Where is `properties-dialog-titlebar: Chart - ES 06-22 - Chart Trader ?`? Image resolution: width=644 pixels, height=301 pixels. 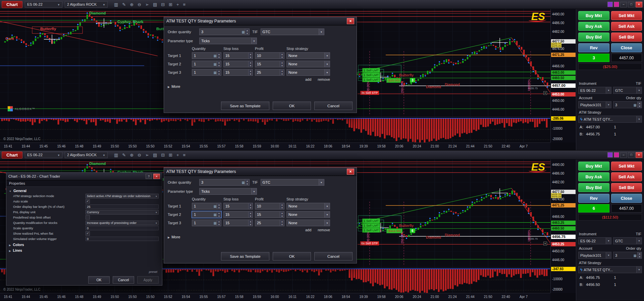 properties-dialog-titlebar: Chart - ES 06-22 - Chart Trader ? is located at coordinates (84, 176).